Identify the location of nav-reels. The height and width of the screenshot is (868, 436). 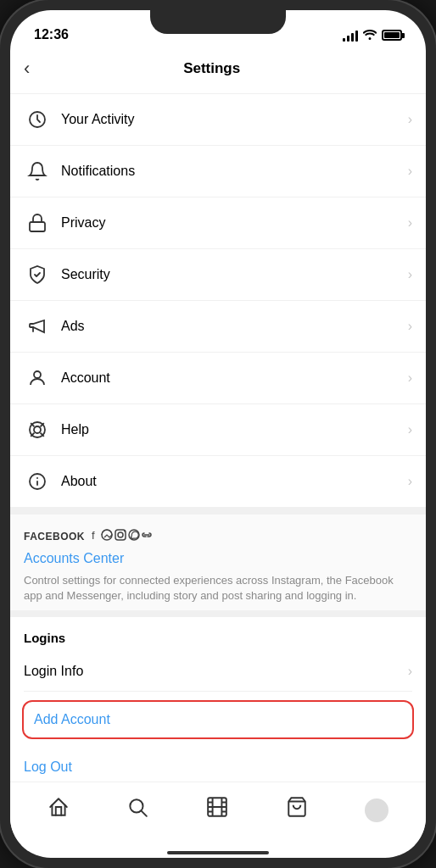
(217, 810).